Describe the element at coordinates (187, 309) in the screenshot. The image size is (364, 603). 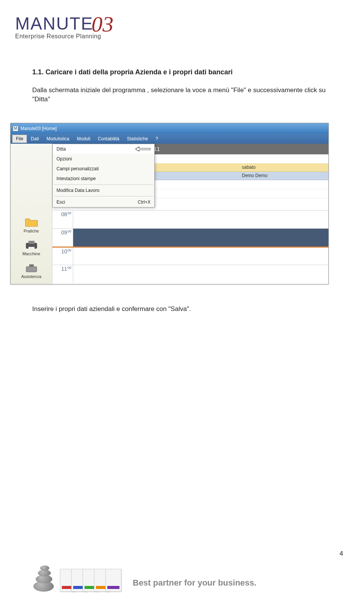
I see `lower-instruction: Inserire i propri dati aziendali e confe…` at that location.